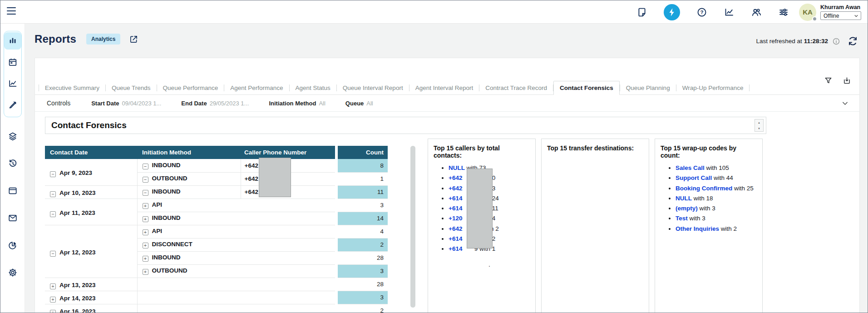 This screenshot has width=868, height=313. I want to click on tab-agent-interval-report: Agent Interval Report, so click(444, 88).